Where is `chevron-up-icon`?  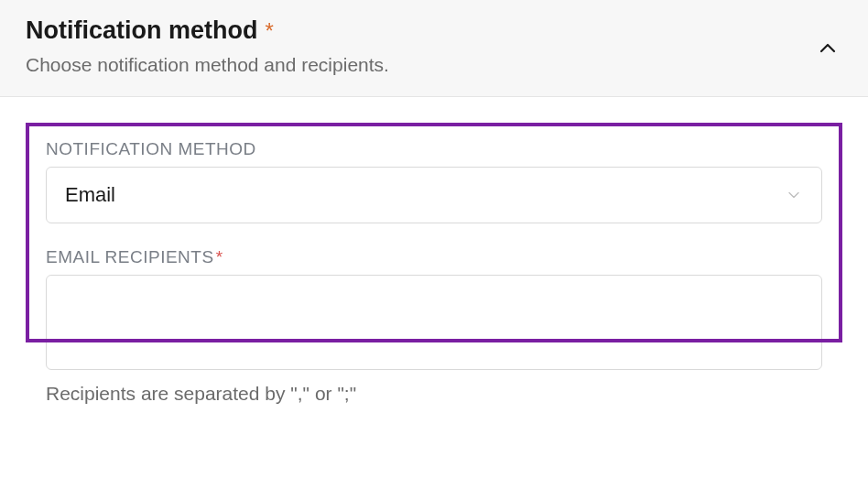 chevron-up-icon is located at coordinates (828, 49).